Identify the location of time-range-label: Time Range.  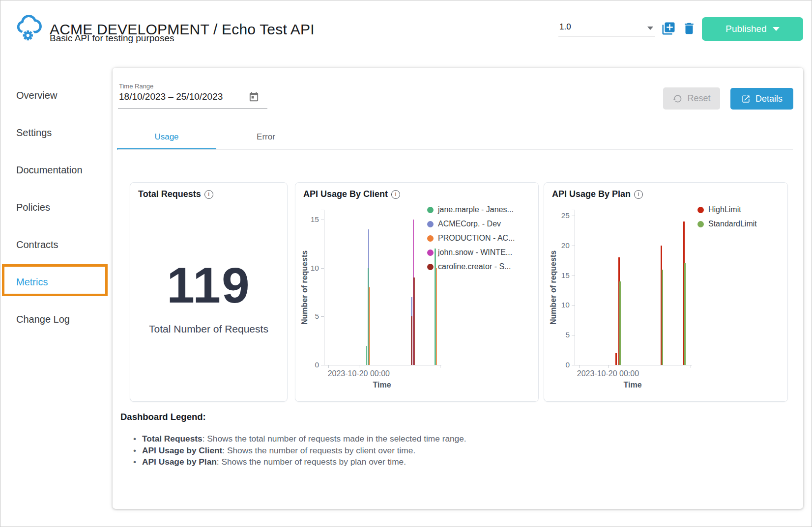
(136, 86).